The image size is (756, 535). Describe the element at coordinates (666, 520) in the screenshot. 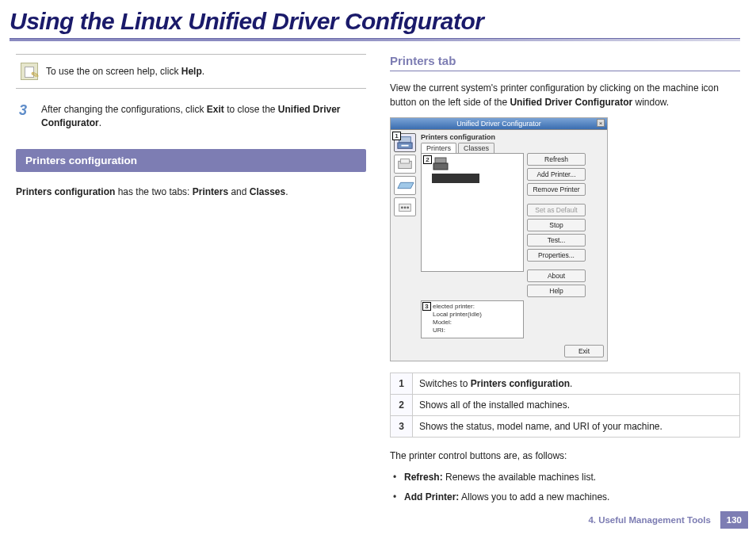

I see `page-footer: 4. Useful Management Tools 130` at that location.